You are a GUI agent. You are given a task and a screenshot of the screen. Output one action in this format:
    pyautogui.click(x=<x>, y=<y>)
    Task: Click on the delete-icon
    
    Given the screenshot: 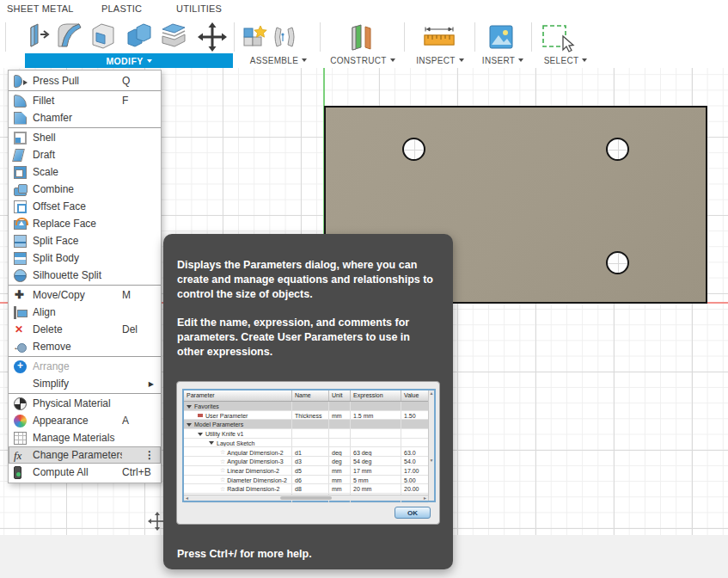 What is the action you would take?
    pyautogui.click(x=21, y=330)
    